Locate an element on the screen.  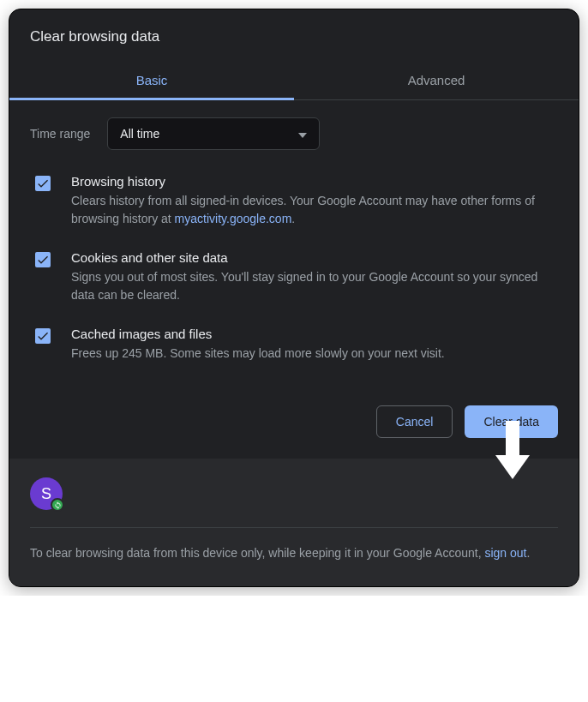
dialog-title: Clear browsing data is located at coordinates (294, 27).